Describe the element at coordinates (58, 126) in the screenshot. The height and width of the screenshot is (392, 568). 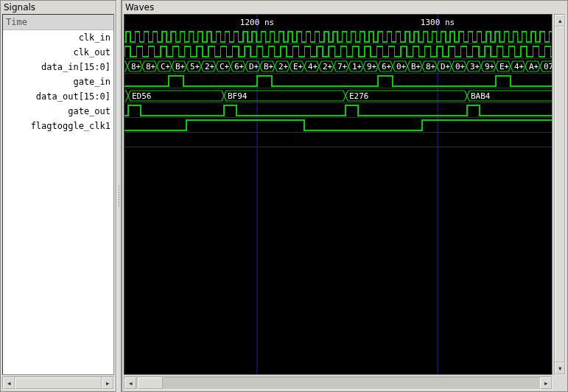
I see `signal-row: flagtoggle_clk1` at that location.